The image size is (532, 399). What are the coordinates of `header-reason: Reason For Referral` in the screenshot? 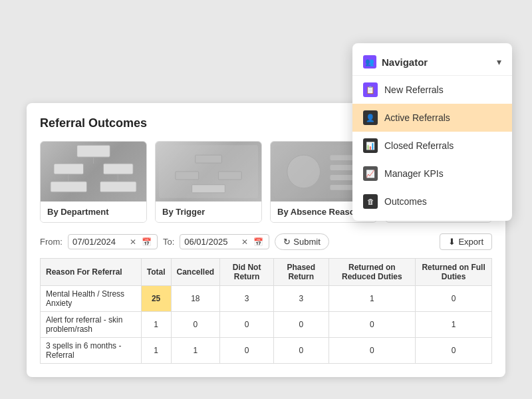 It's located at (91, 273).